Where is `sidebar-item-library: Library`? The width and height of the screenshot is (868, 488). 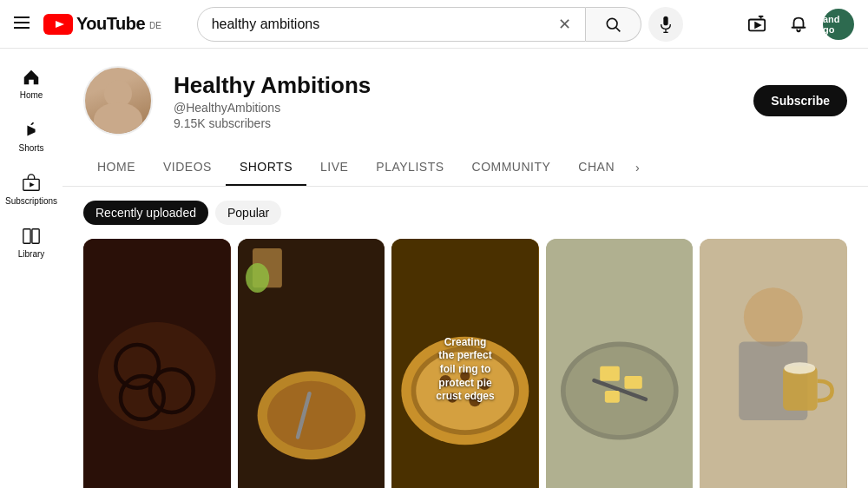 sidebar-item-library: Library is located at coordinates (31, 241).